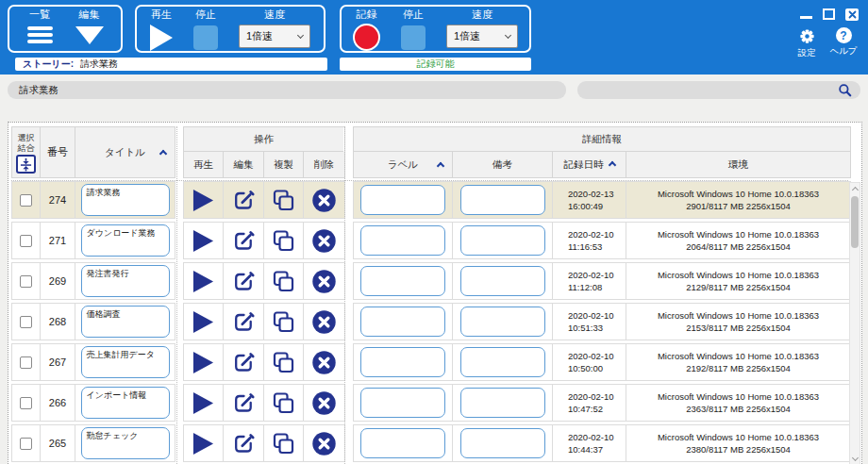 This screenshot has width=868, height=464. What do you see at coordinates (325, 241) in the screenshot?
I see `x-circle-icon` at bounding box center [325, 241].